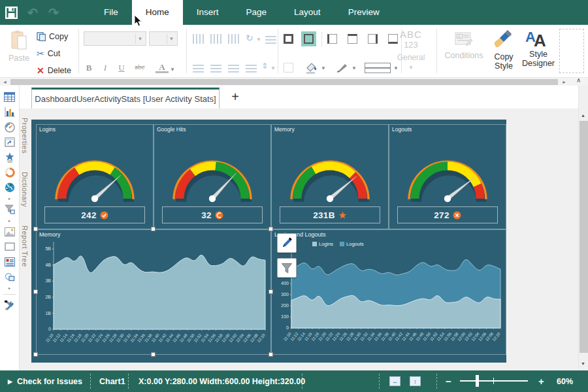 The image size is (588, 392). I want to click on gauge-widget-logins: Logins242, so click(95, 176).